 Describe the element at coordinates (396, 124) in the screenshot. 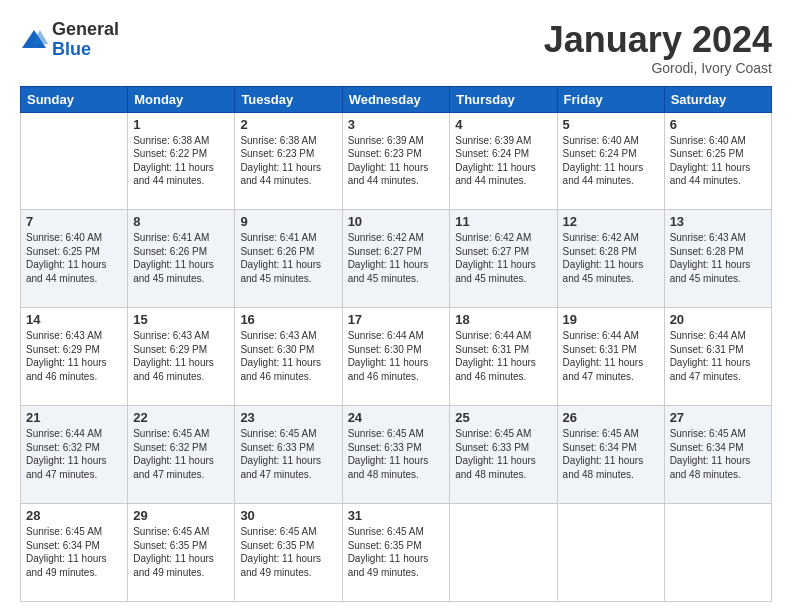

I see `day-number: 3` at that location.